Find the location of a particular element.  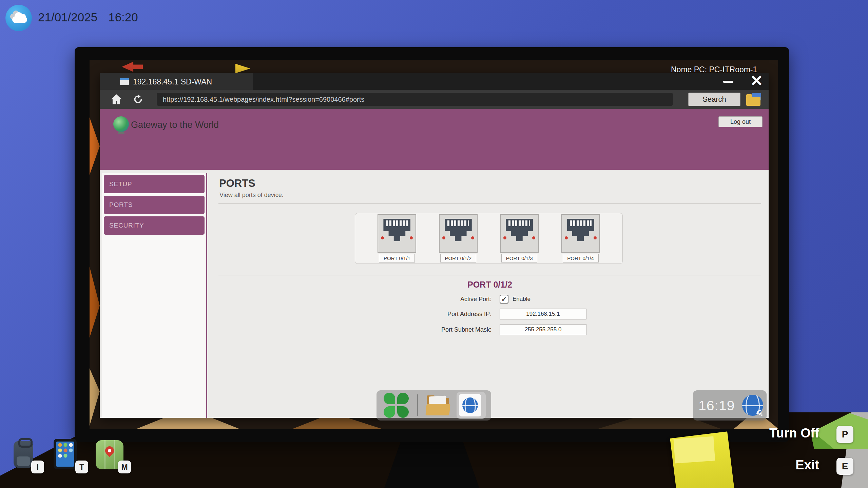

port-ip-row: Port Address IP: is located at coordinates (476, 314).